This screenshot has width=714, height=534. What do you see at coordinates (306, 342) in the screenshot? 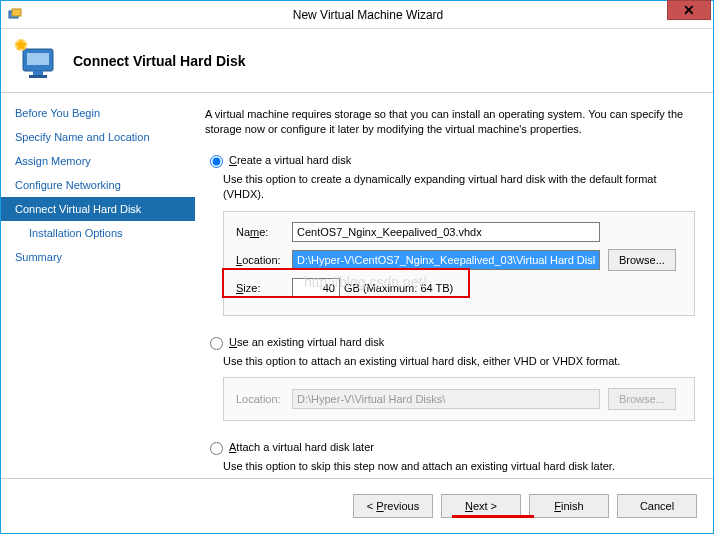
I see `use-existing-label: Use an existing virtual hard disk` at bounding box center [306, 342].